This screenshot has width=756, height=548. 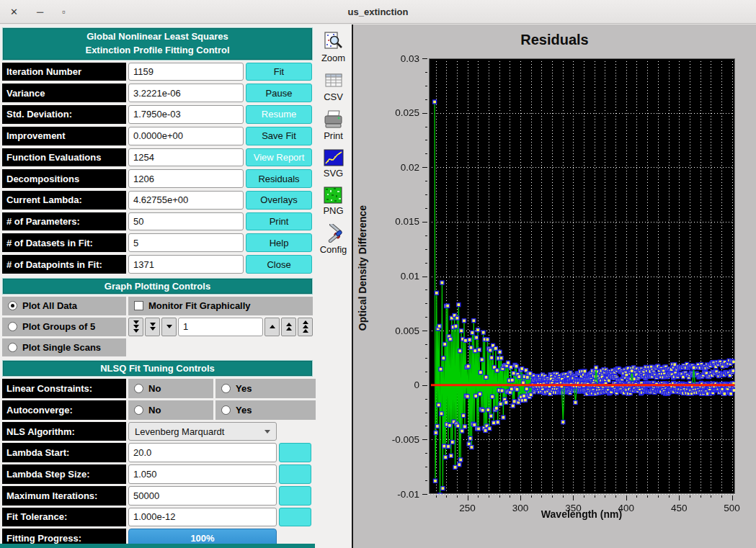 I want to click on monitor-fit-checkbox, so click(x=138, y=305).